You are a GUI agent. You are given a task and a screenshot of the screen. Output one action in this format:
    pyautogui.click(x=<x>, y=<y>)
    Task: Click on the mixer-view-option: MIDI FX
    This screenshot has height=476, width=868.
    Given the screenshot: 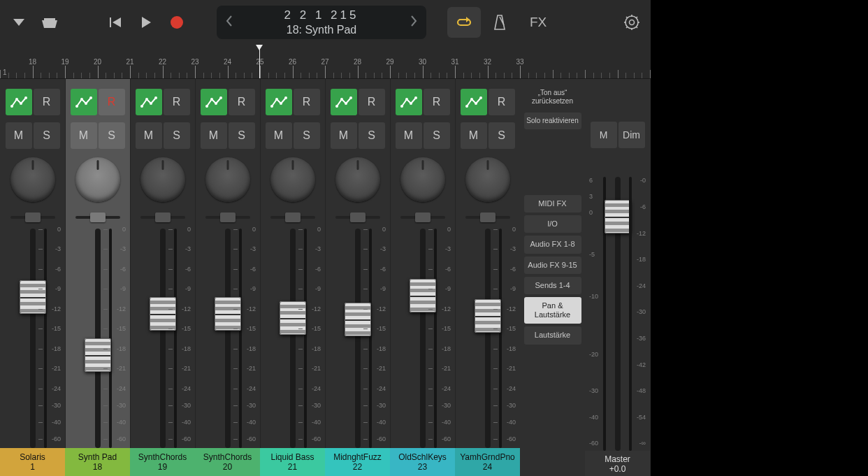 What is the action you would take?
    pyautogui.click(x=553, y=204)
    